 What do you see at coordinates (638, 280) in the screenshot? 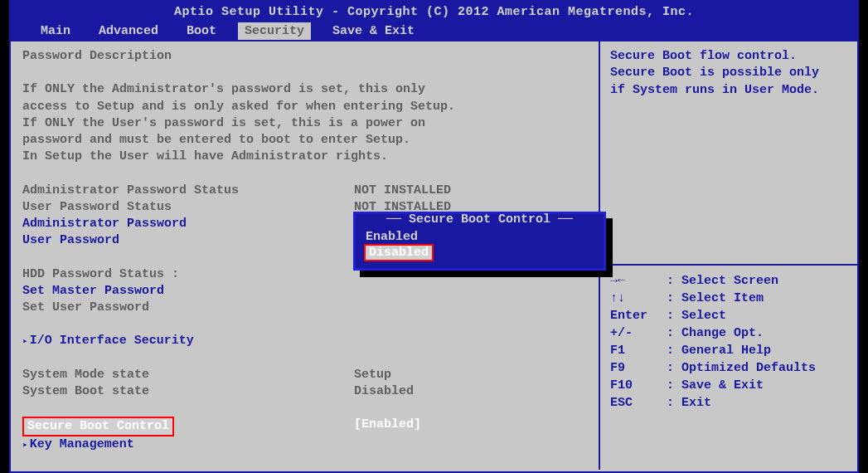
I see `key-arrows-lr: →←` at bounding box center [638, 280].